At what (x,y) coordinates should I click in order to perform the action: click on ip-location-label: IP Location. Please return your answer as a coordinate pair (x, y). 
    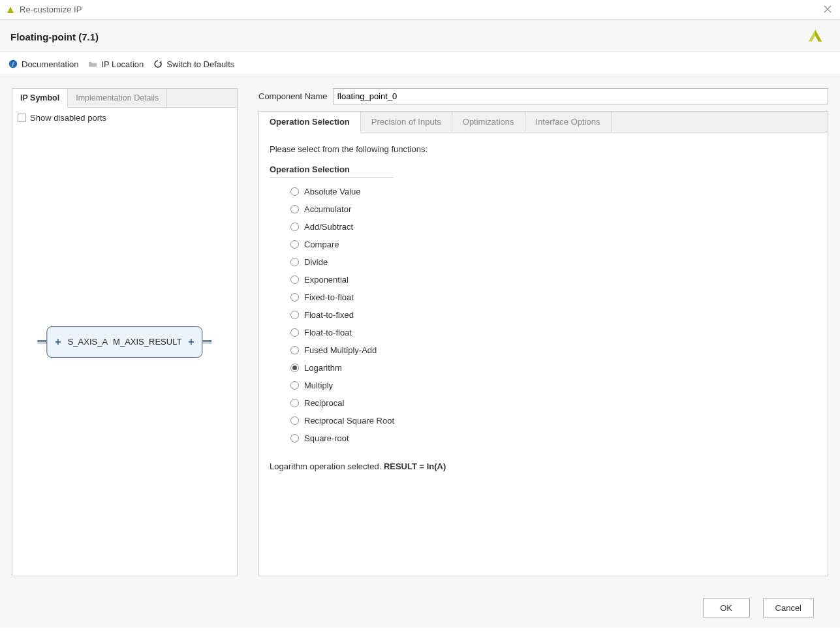
    Looking at the image, I should click on (123, 64).